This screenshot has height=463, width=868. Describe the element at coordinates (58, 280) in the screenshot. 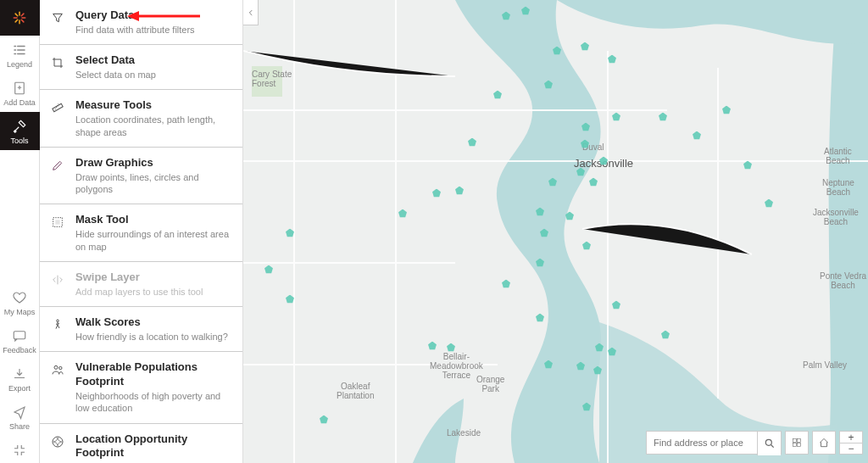

I see `swipe-icon` at that location.